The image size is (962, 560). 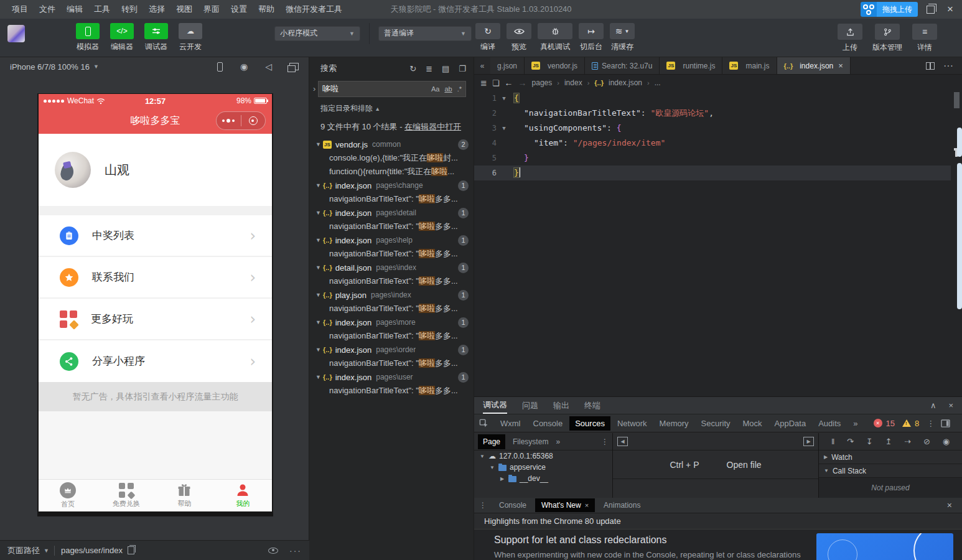 I want to click on editor-toggle-button: </> 编辑器, so click(x=122, y=37).